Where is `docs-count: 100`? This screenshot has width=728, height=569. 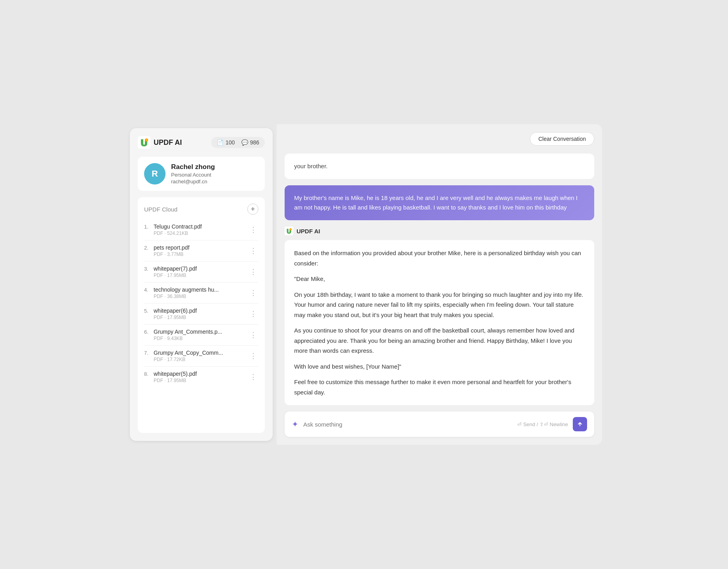 docs-count: 100 is located at coordinates (230, 142).